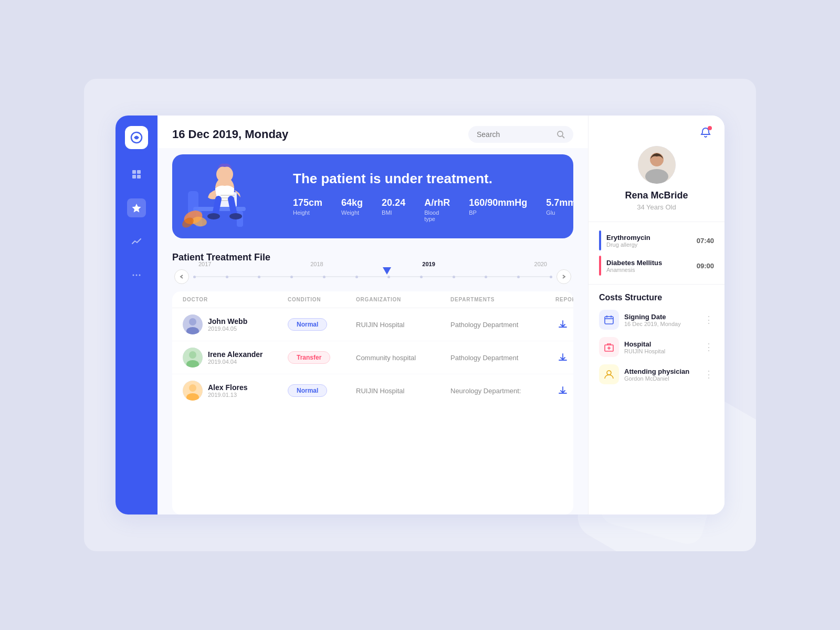 This screenshot has height=630, width=840. I want to click on cost-more-signing: ⋮, so click(709, 320).